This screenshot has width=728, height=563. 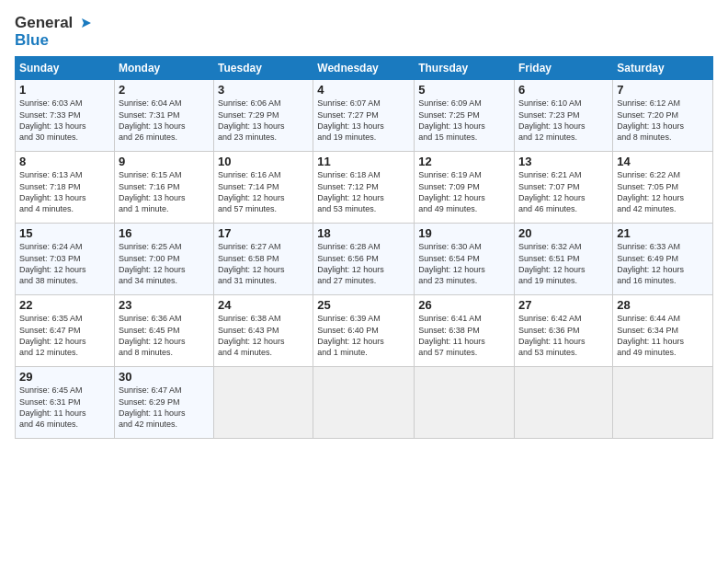 I want to click on day-info: Sunrise: 6:19 AM Sunset: 7:09 PM Dayligh…, so click(x=464, y=191).